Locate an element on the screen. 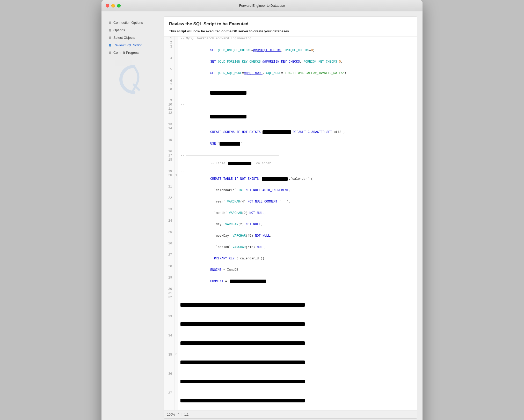 The width and height of the screenshot is (524, 420). code-line-2: 2 is located at coordinates (290, 43).